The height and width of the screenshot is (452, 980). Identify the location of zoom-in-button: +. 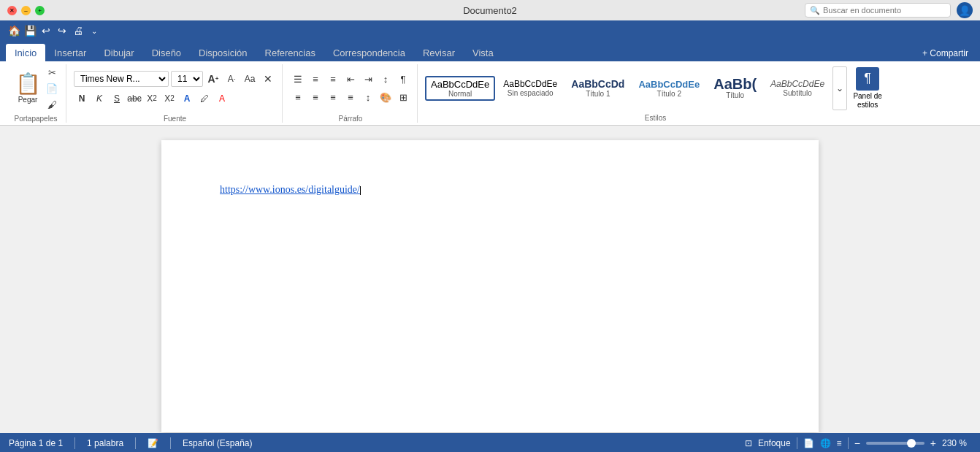
(933, 443).